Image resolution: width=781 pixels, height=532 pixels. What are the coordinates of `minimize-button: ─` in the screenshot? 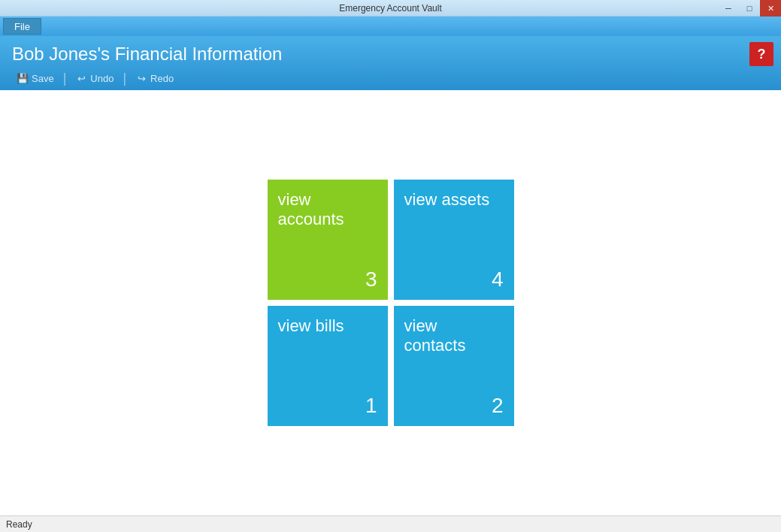 It's located at (728, 8).